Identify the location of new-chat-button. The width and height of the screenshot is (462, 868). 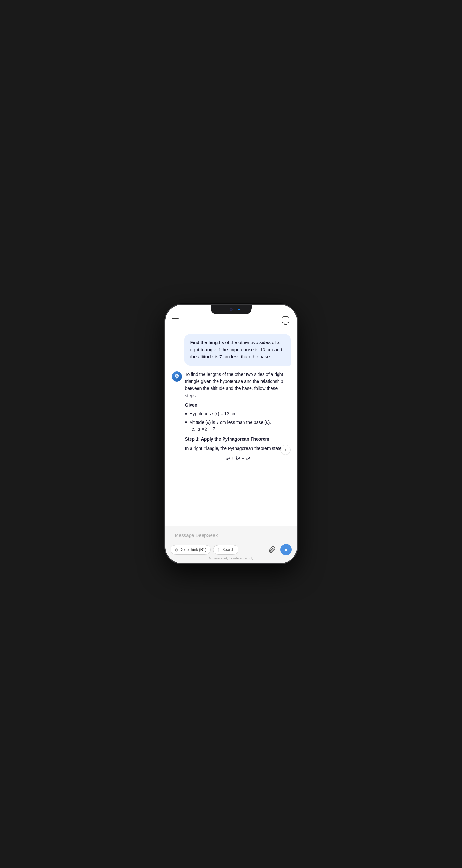
(286, 321).